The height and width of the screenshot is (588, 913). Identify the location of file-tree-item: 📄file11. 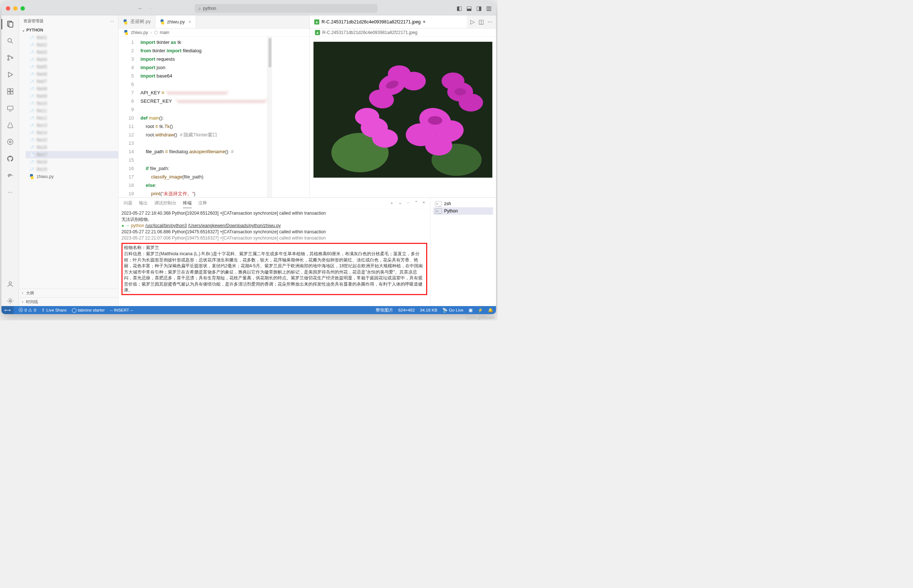
(72, 111).